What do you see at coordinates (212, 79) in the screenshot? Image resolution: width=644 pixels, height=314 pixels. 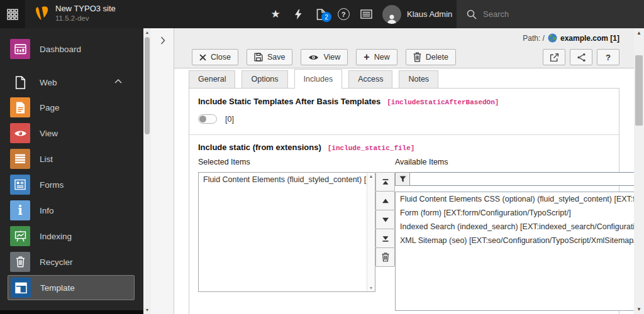 I see `tab-general: General` at bounding box center [212, 79].